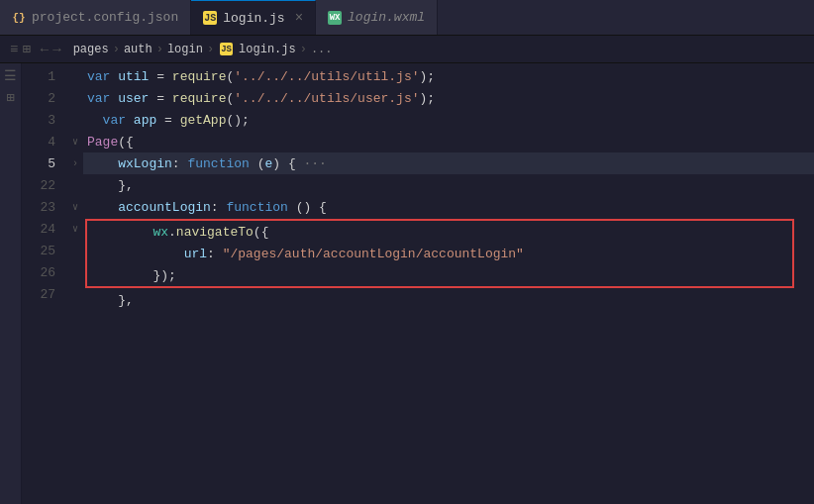 Image resolution: width=814 pixels, height=504 pixels. What do you see at coordinates (11, 283) in the screenshot?
I see `left-toolbar: ☰ ⊞` at bounding box center [11, 283].